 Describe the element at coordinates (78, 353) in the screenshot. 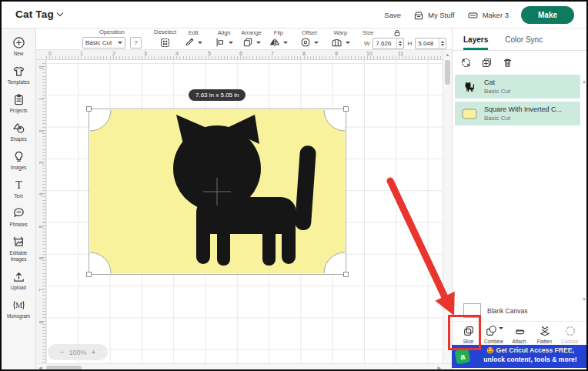

I see `zoom-control: − 100% +` at that location.